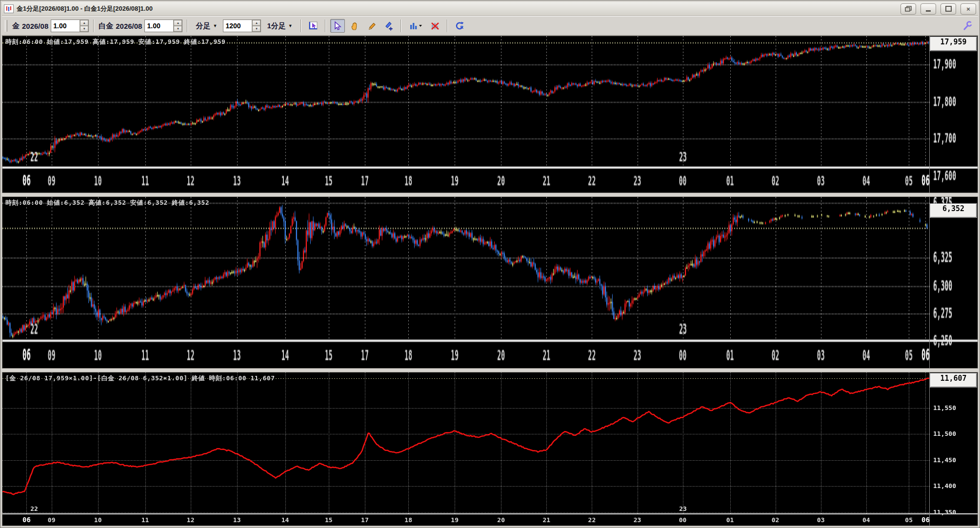 The image size is (980, 528). I want to click on platinum-contract-month: 2026/08, so click(129, 26).